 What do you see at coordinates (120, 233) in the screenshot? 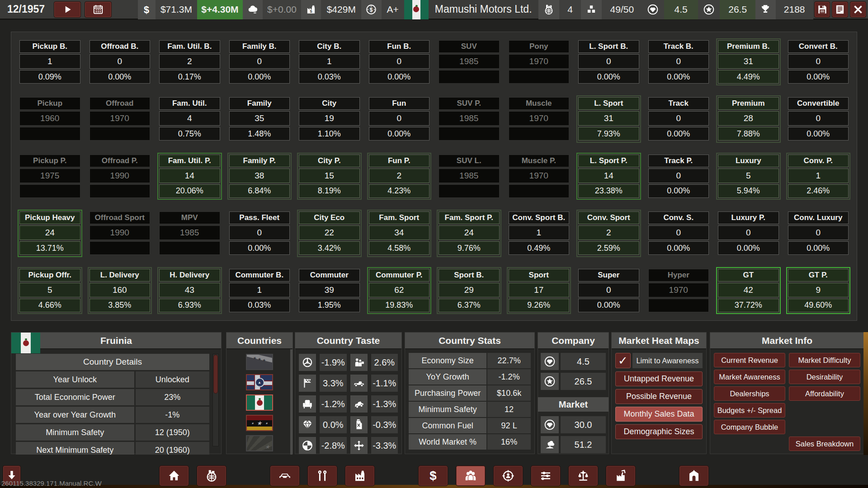
I see `market-cell-offroad-sport: Offroad Sport1990` at bounding box center [120, 233].